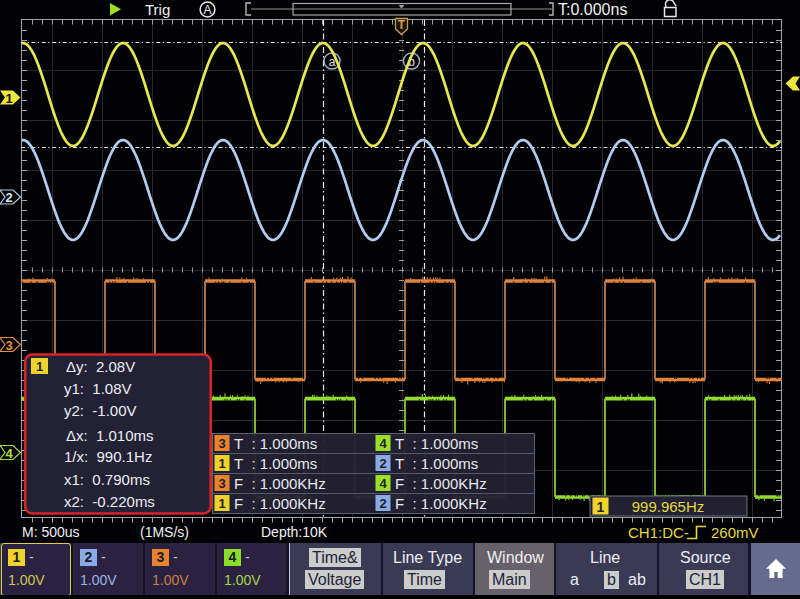 This screenshot has height=599, width=800. I want to click on svg-text: (1MS/s), so click(164, 532).